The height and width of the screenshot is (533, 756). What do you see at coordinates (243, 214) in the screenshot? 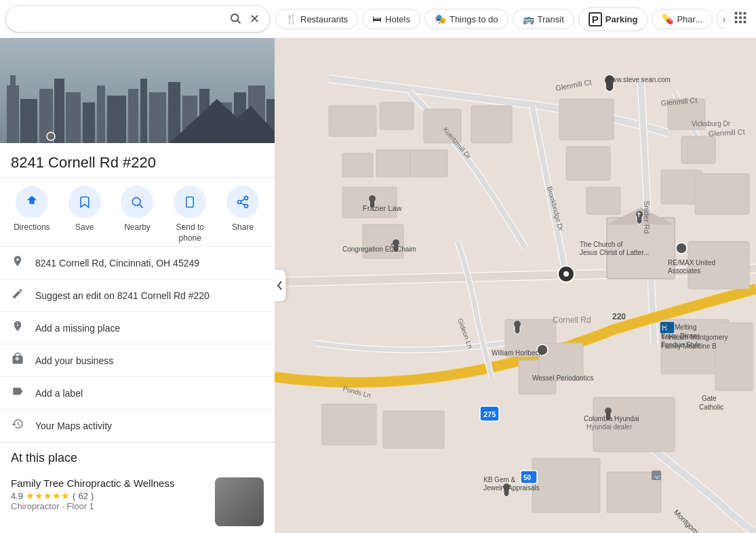
I see `share-button: Share` at bounding box center [243, 214].